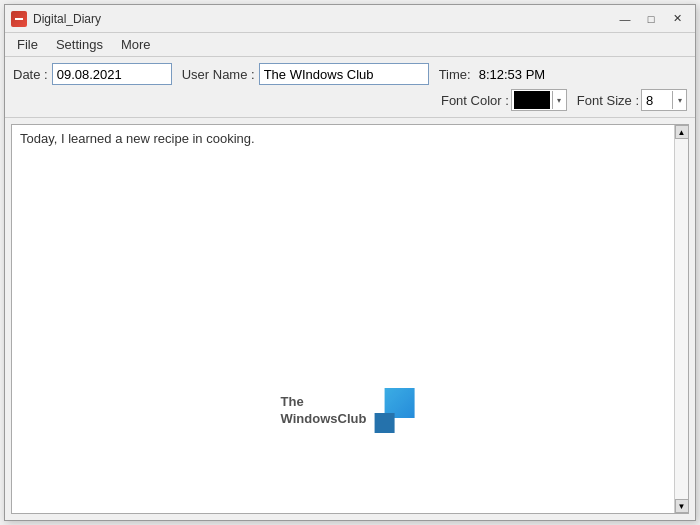  I want to click on diary-content: Today, I learned a new recipe in cooking…, so click(138, 138).